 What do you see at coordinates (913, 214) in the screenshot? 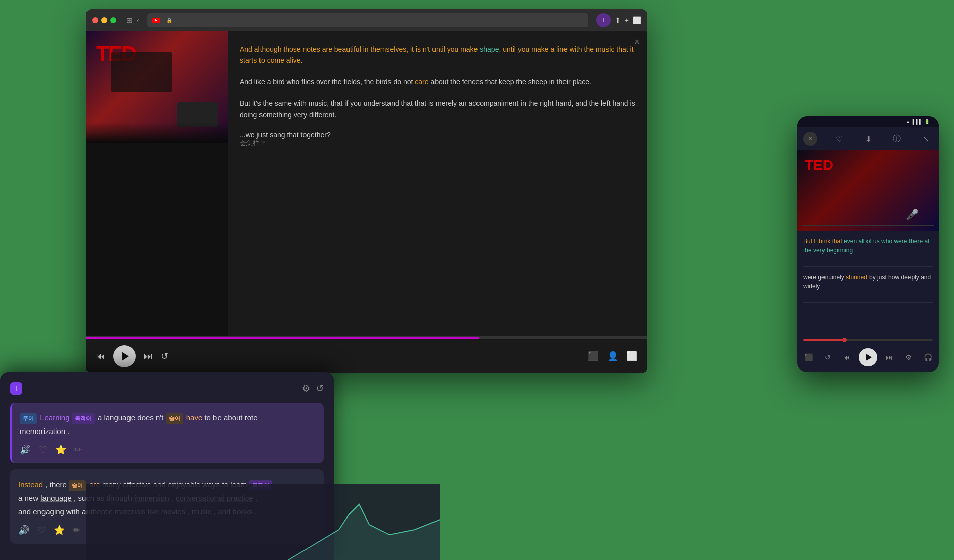
I see `speaker-silhouette: 🎤` at bounding box center [913, 214].